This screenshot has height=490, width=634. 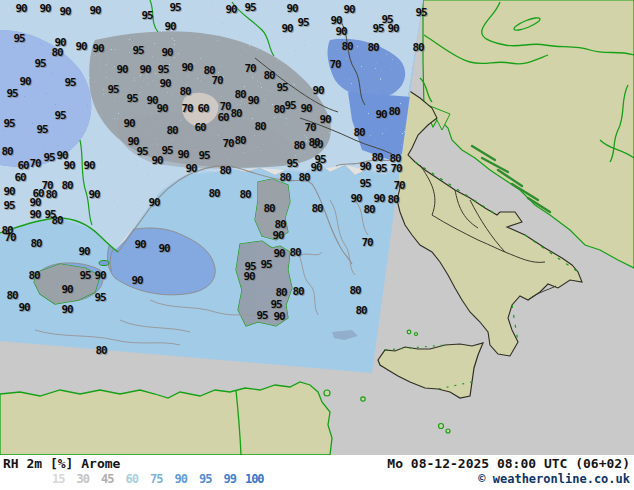 What do you see at coordinates (108, 480) in the screenshot?
I see `legend-value-45: 45` at bounding box center [108, 480].